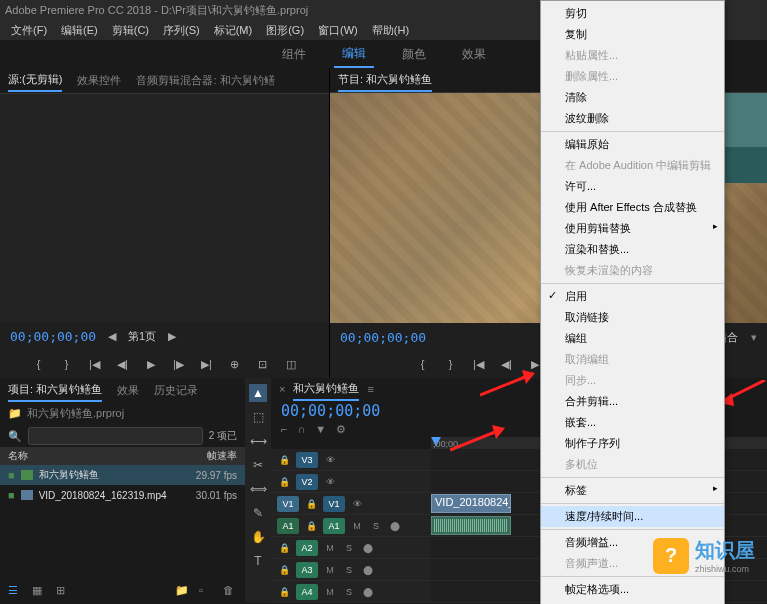 Image resolution: width=767 pixels, height=604 pixels. I want to click on settings-icon: ⚙, so click(341, 430).